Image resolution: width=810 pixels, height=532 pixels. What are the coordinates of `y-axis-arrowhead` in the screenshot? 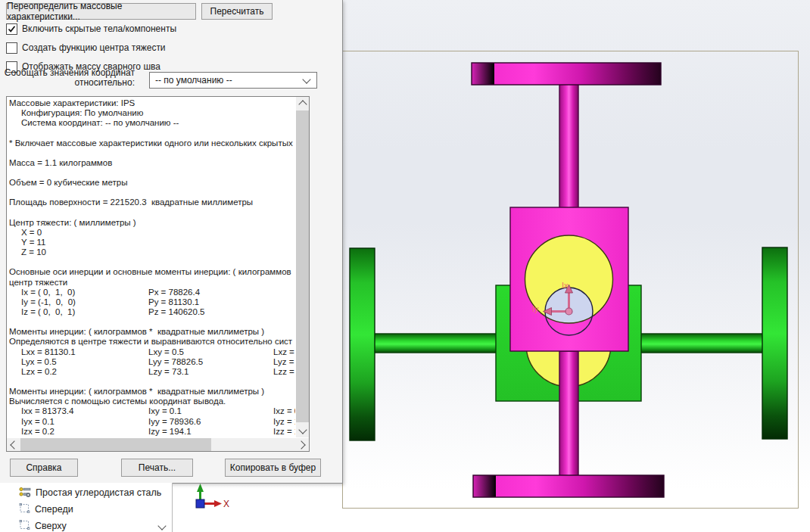 It's located at (200, 487).